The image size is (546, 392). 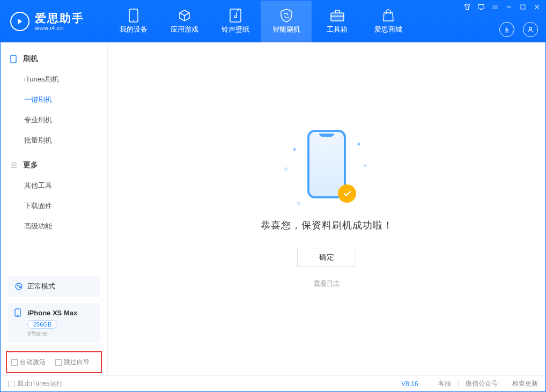 I want to click on view-log-link: 查看日志, so click(x=327, y=283).